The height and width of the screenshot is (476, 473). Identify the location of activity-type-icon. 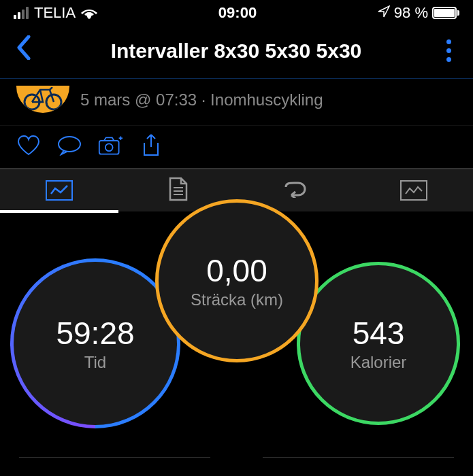
(43, 99).